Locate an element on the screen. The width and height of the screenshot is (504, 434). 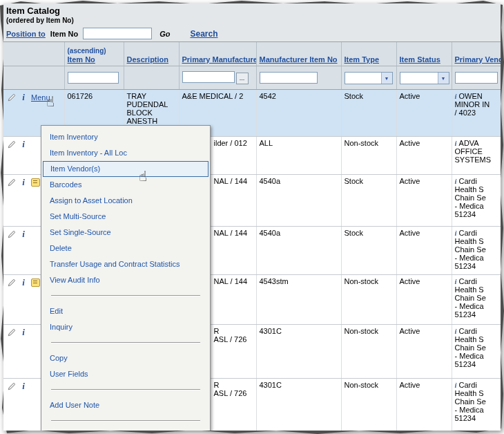
menu-item-assign-to-asset-location: Assign to Asset Location is located at coordinates (126, 200).